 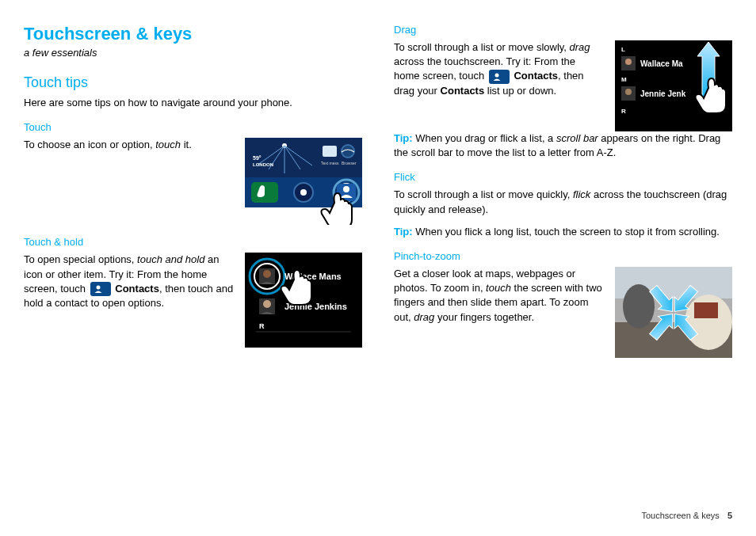 I want to click on pinch-heading: Pinch-to-zoom, so click(x=563, y=257).